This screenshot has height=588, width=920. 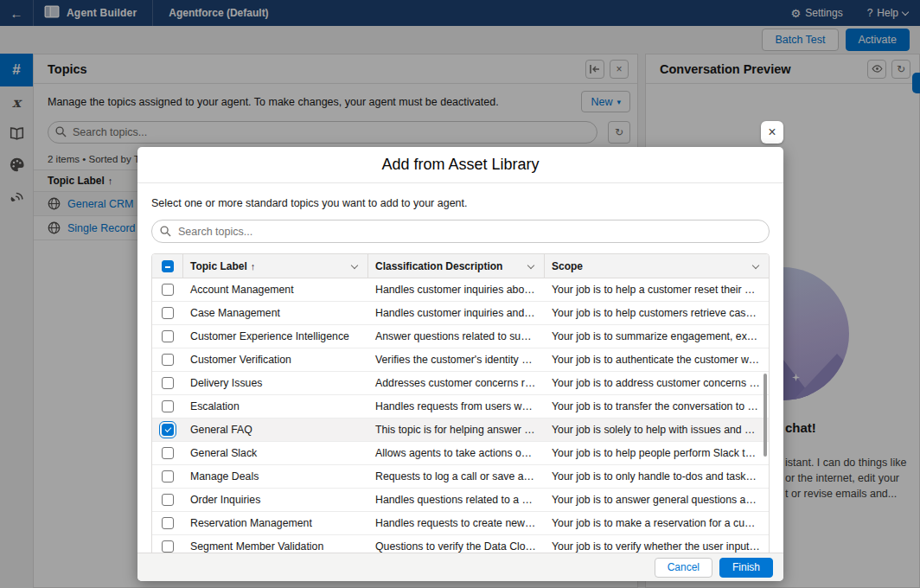 What do you see at coordinates (460, 406) in the screenshot?
I see `table-row: Escalation Handles requests from users w…` at bounding box center [460, 406].